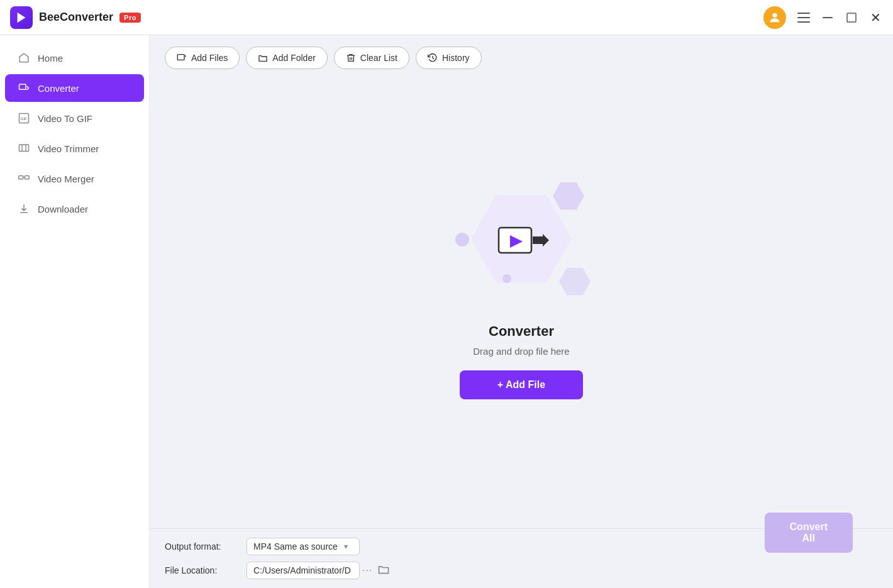 This screenshot has height=588, width=893. What do you see at coordinates (63, 209) in the screenshot?
I see `sidebar-label-downloader: Downloader` at bounding box center [63, 209].